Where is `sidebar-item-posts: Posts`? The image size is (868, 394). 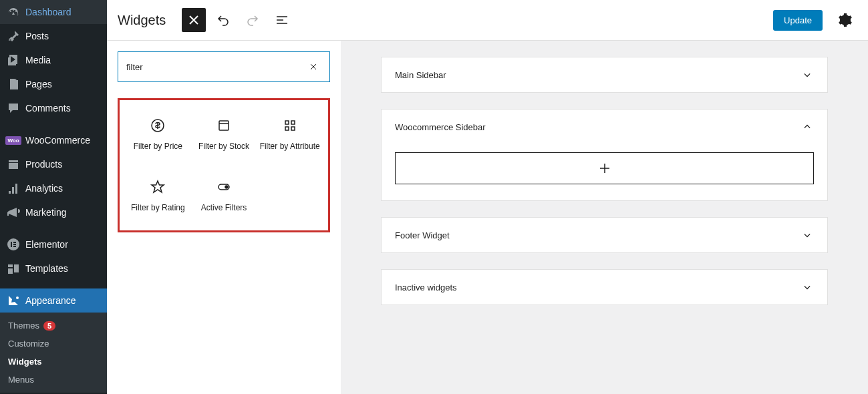
sidebar-item-posts: Posts is located at coordinates (53, 36).